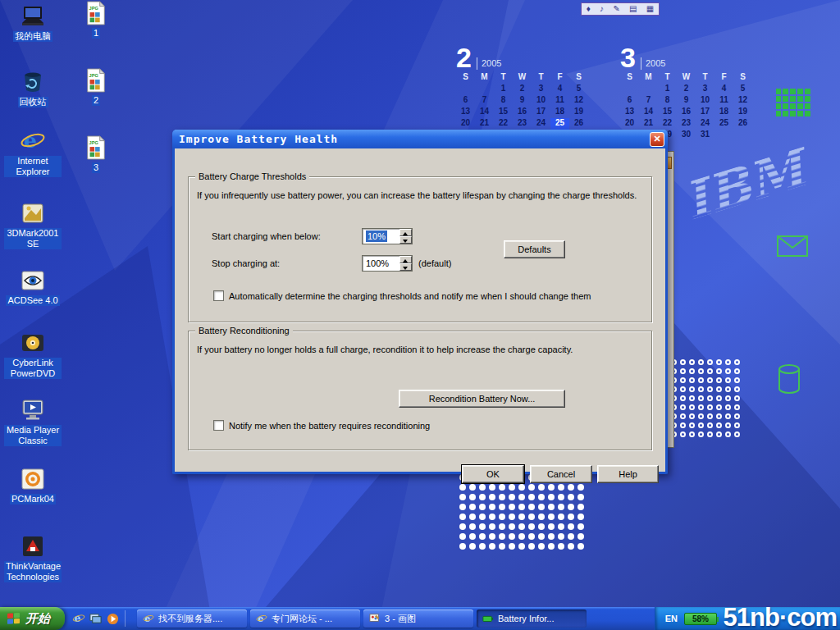  Describe the element at coordinates (33, 141) in the screenshot. I see `internet-explorer-icon: e` at that location.